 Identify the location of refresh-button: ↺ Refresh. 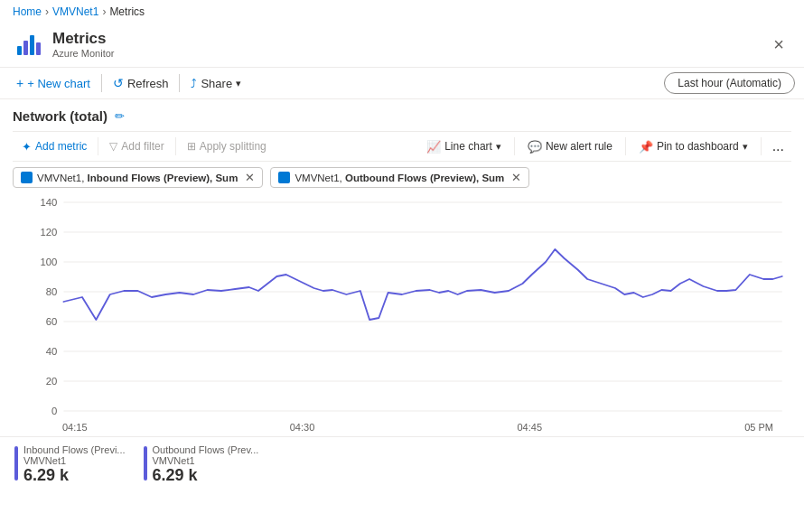
(141, 83).